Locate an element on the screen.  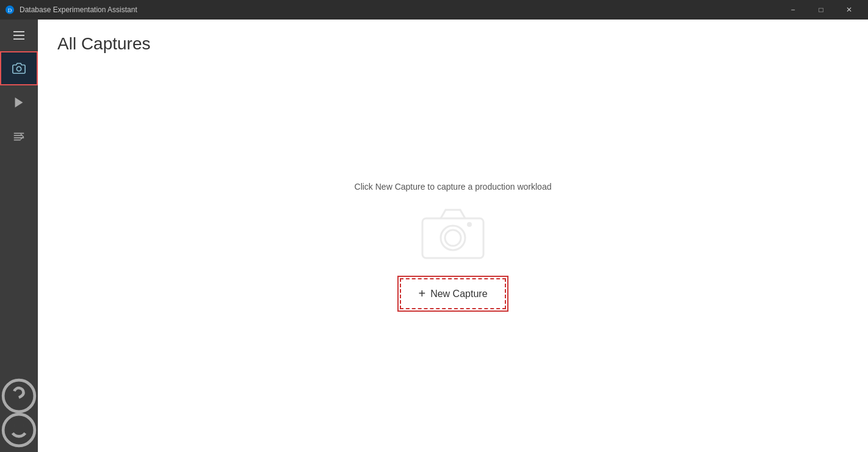
titlebar-left: D Database Experimentation Assistant is located at coordinates (71, 10).